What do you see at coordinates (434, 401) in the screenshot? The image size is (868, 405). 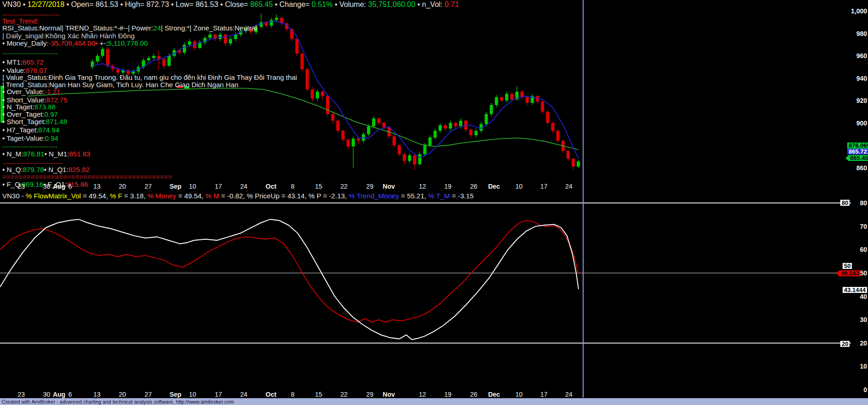 I see `status-bar: Created with AmiBroker - advanced charti…` at bounding box center [434, 401].